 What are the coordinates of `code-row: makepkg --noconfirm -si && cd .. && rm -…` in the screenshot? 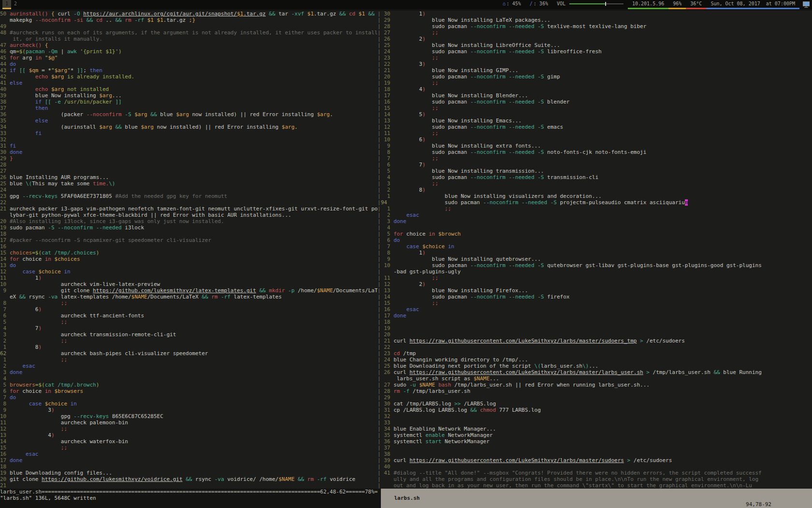 It's located at (188, 20).